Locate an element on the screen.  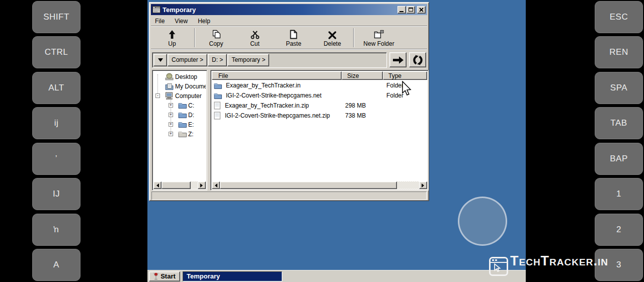
computer-icon is located at coordinates (169, 96).